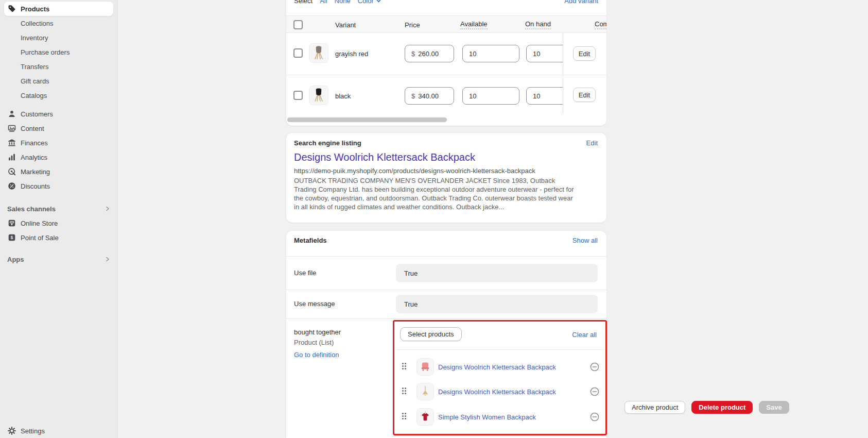 This screenshot has width=868, height=438. I want to click on sidebar-item-customers: Customers, so click(59, 114).